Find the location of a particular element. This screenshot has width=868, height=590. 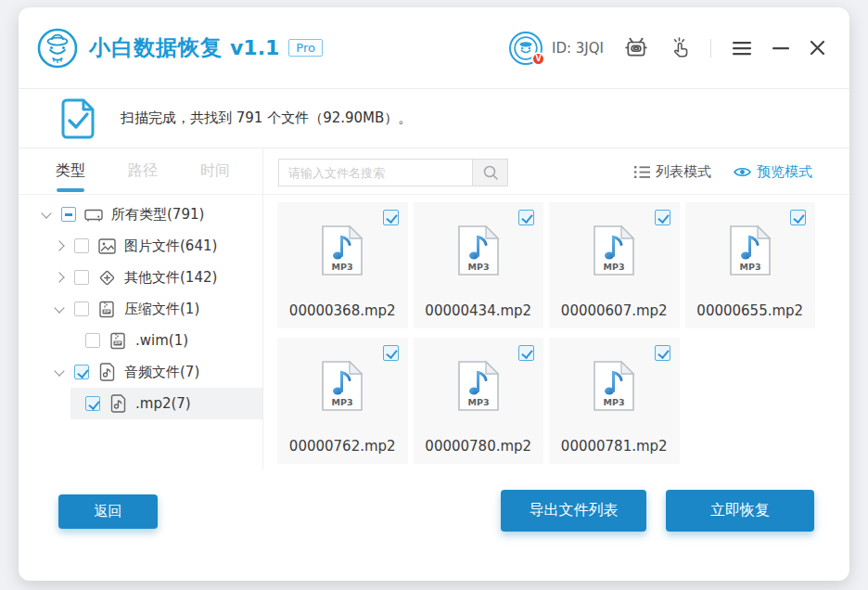

file-card: MP3 00000434.mp2 is located at coordinates (479, 265).